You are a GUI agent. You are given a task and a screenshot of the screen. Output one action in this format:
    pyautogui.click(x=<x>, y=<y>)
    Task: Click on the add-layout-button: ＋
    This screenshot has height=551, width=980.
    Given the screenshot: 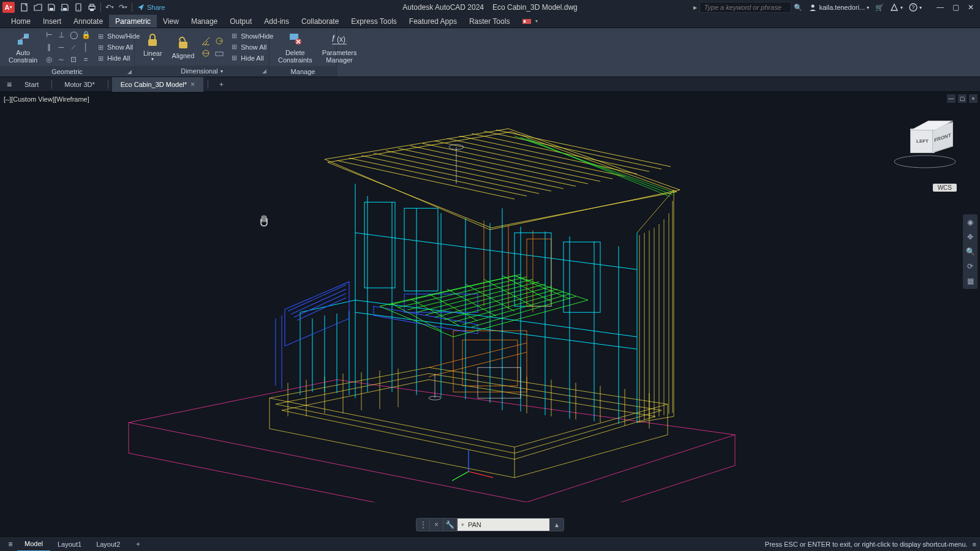 What is the action you would take?
    pyautogui.click(x=138, y=544)
    